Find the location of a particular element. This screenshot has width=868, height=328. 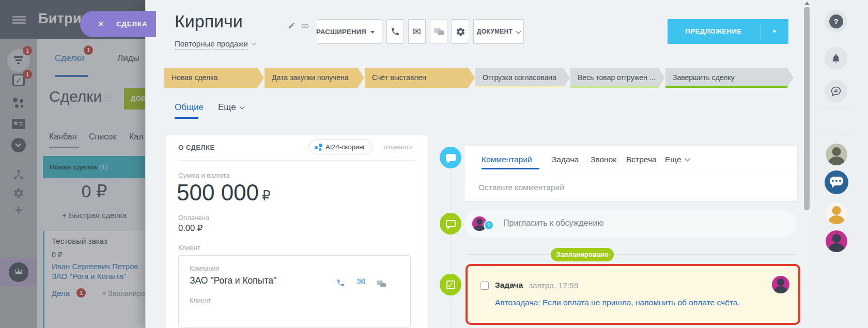

contact-label: Клиент is located at coordinates (200, 301).